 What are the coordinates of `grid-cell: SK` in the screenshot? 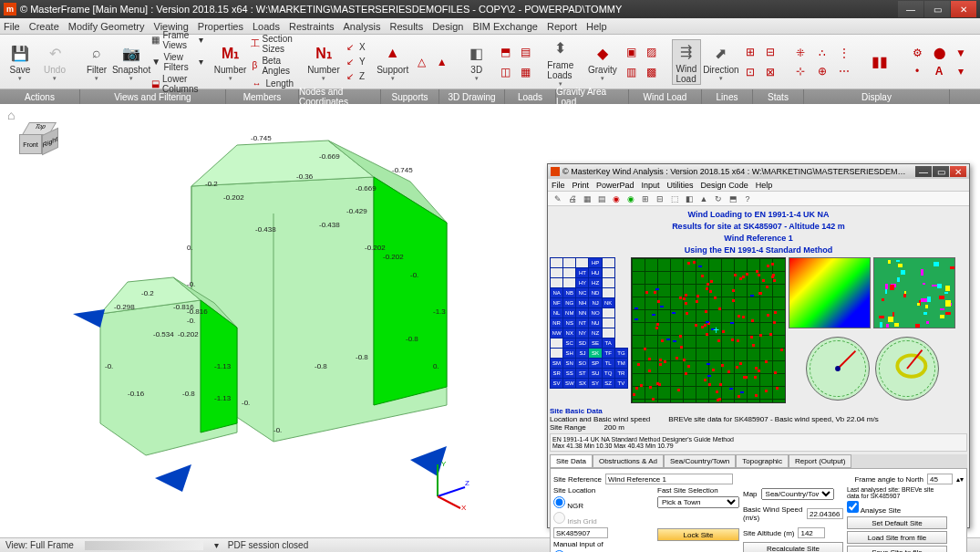 It's located at (595, 354).